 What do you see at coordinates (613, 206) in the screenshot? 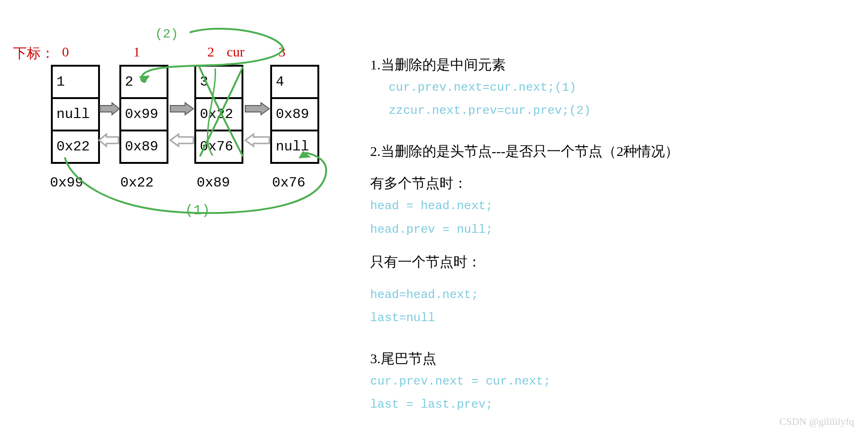
I see `section2-code1-1: head = head.next;` at bounding box center [613, 206].